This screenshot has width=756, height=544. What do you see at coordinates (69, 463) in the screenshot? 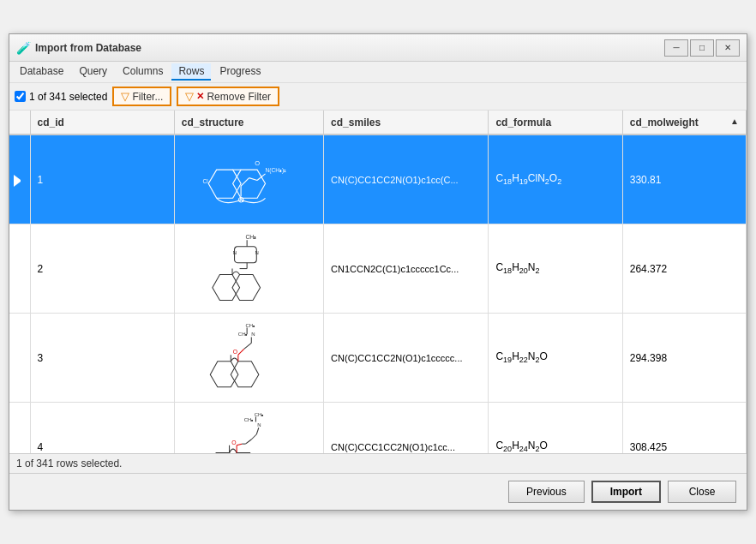
I see `status-text: 1 of 341 rows selected.` at bounding box center [69, 463].